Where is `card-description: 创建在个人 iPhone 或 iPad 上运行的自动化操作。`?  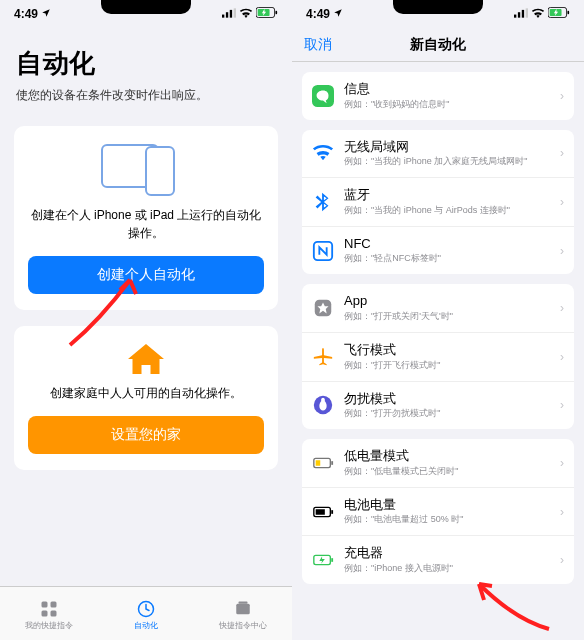 card-description: 创建在个人 iPhone 或 iPad 上运行的自动化操作。 is located at coordinates (146, 224).